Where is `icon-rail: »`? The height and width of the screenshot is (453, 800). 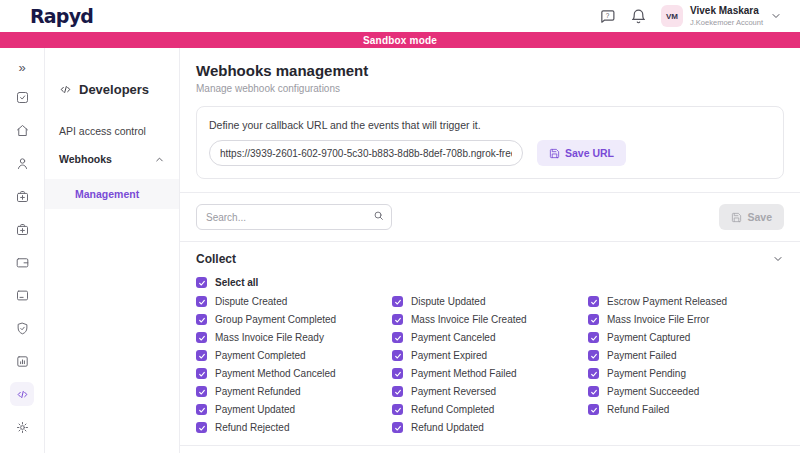 icon-rail: » is located at coordinates (22, 250).